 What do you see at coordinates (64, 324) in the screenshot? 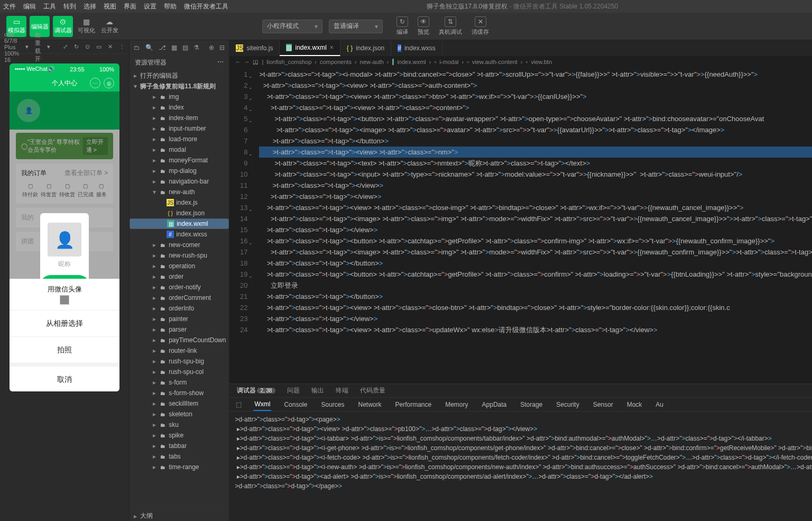
I see `sheet-album: 从相册选择` at bounding box center [64, 324].